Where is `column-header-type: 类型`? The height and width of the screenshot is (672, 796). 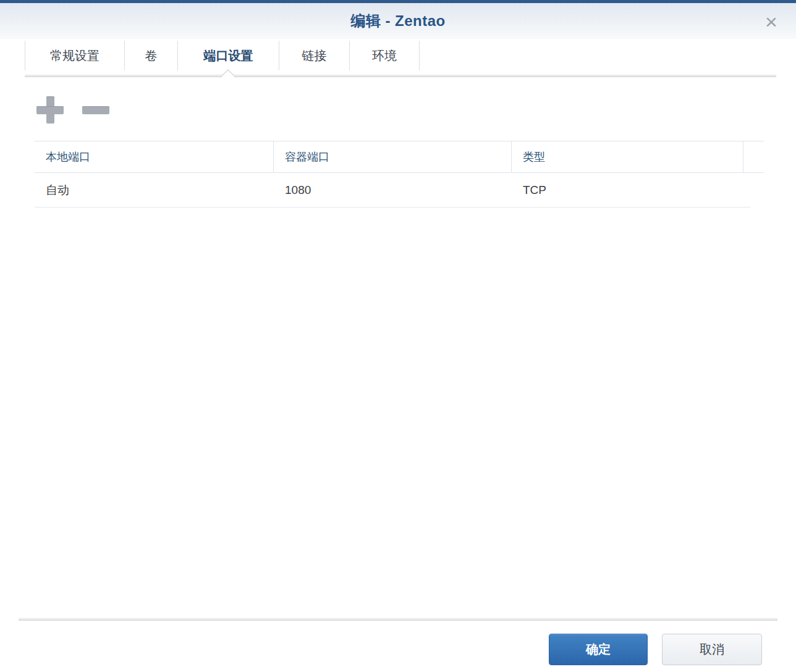
column-header-type: 类型 is located at coordinates (628, 157).